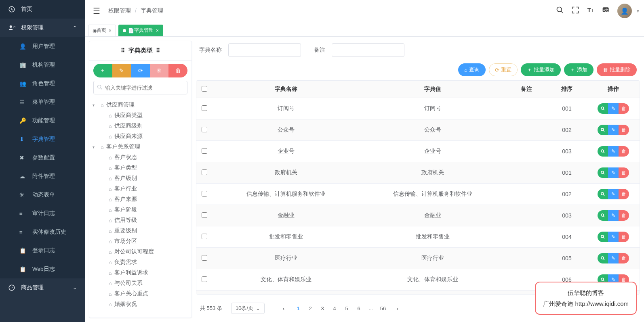 The height and width of the screenshot is (322, 644). I want to click on tree-node-14: ⌂对公司认可程度, so click(141, 252).